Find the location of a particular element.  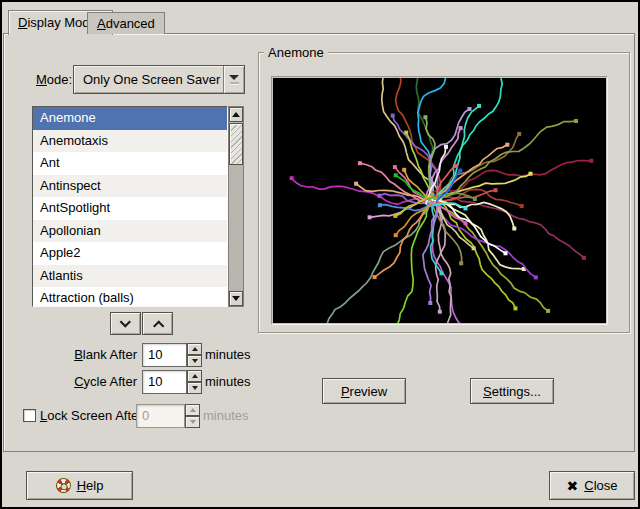

tab-advanced: Advanced is located at coordinates (126, 23).